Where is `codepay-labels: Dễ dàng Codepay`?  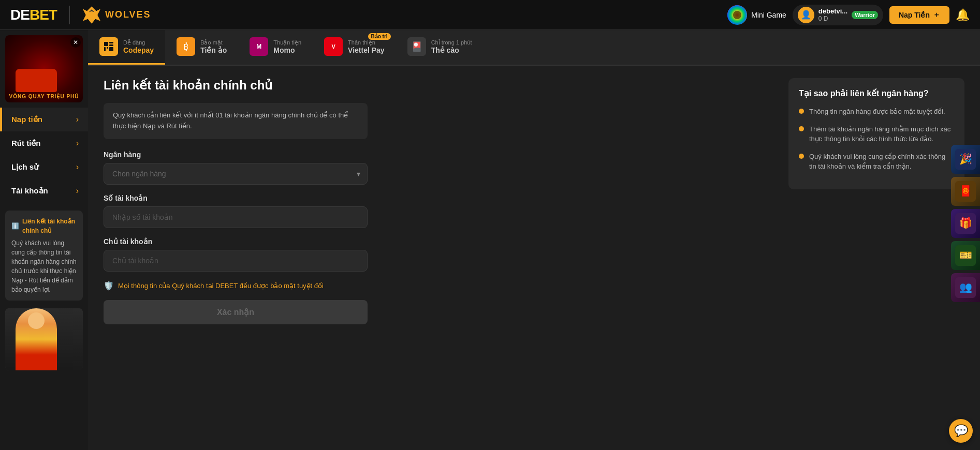
codepay-labels: Dễ dàng Codepay is located at coordinates (139, 47).